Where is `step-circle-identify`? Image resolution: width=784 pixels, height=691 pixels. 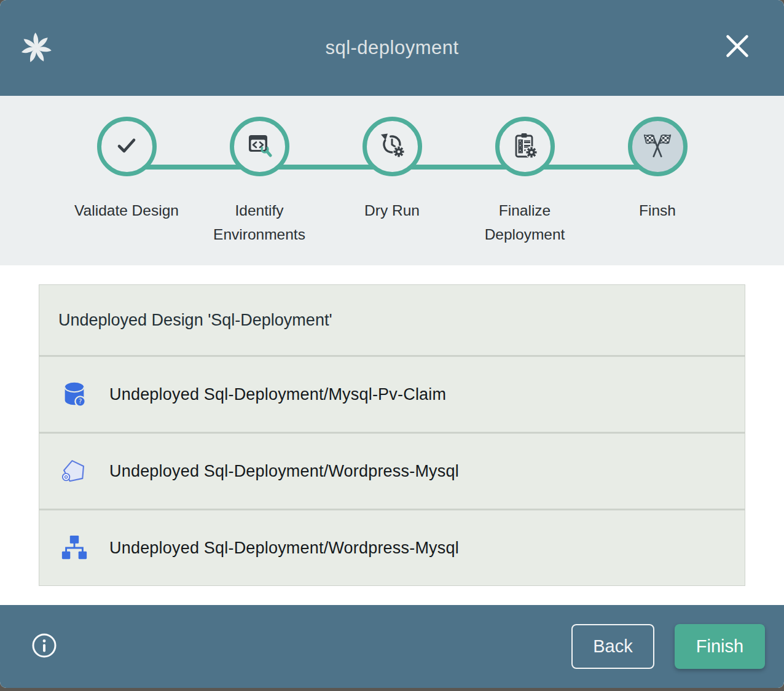
step-circle-identify is located at coordinates (259, 146).